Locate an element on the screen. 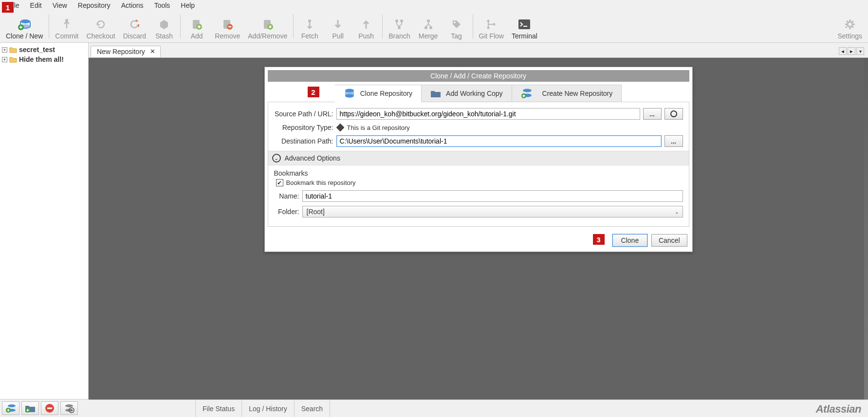  menu-help: Help is located at coordinates (188, 5).